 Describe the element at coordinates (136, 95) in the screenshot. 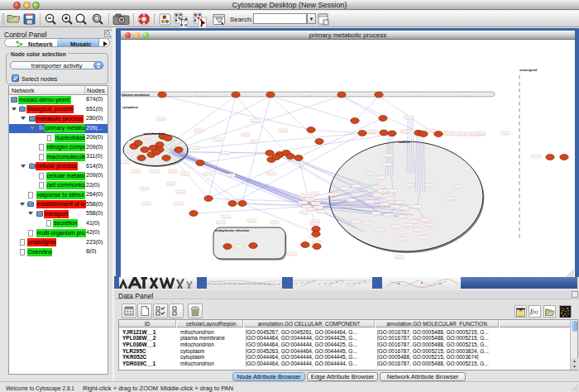

I see `svg-text: plasma membrane` at that location.